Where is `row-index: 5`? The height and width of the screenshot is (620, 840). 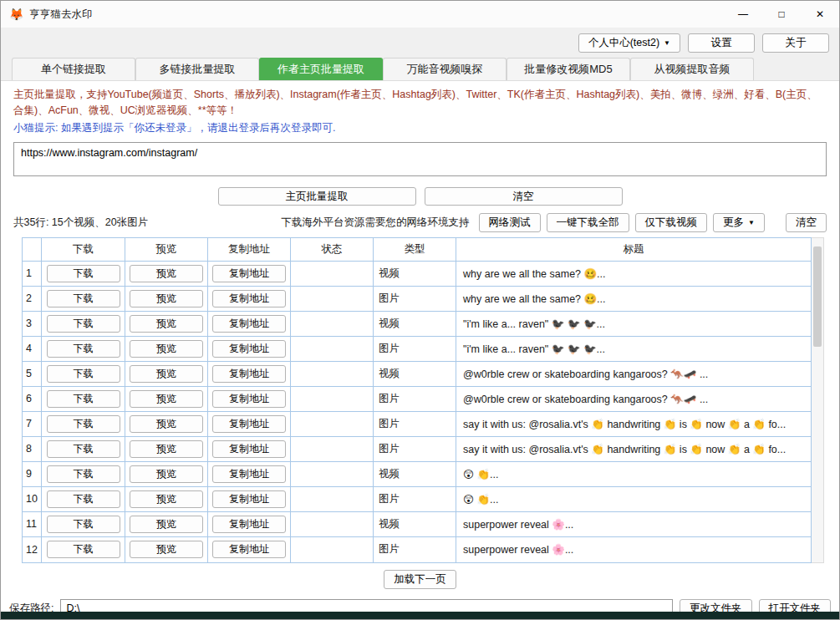
row-index: 5 is located at coordinates (32, 374).